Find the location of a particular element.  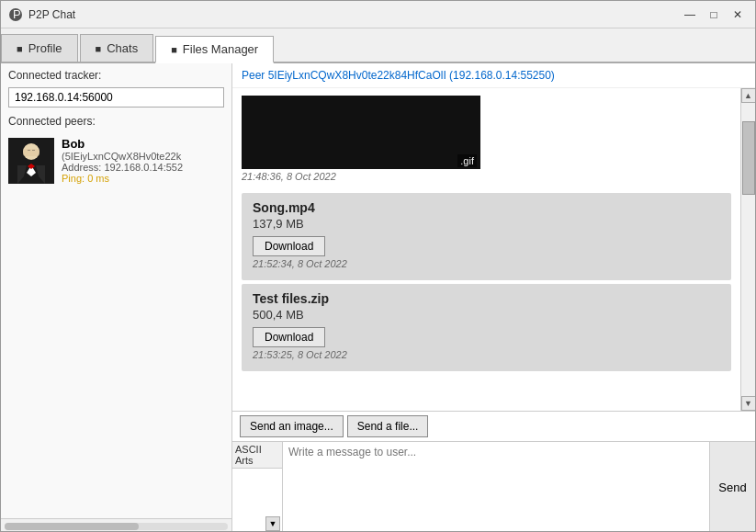

ascii-arts-label: ASCII Arts is located at coordinates (257, 456).